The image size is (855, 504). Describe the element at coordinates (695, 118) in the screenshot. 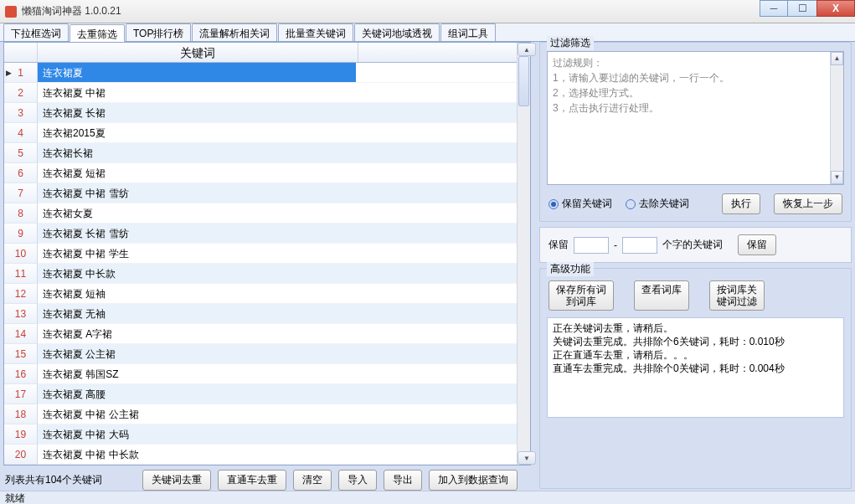

I see `filter-textarea: 过滤规则： 1，请输入要过滤的关键词，一行一个。 2，选择处理方式。 3，点击执…` at that location.